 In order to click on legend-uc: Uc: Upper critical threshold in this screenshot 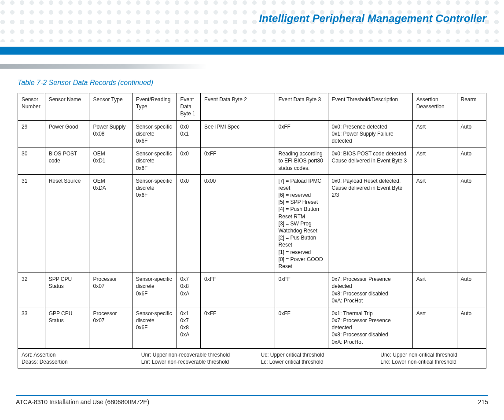, I will do `click(312, 355)`.